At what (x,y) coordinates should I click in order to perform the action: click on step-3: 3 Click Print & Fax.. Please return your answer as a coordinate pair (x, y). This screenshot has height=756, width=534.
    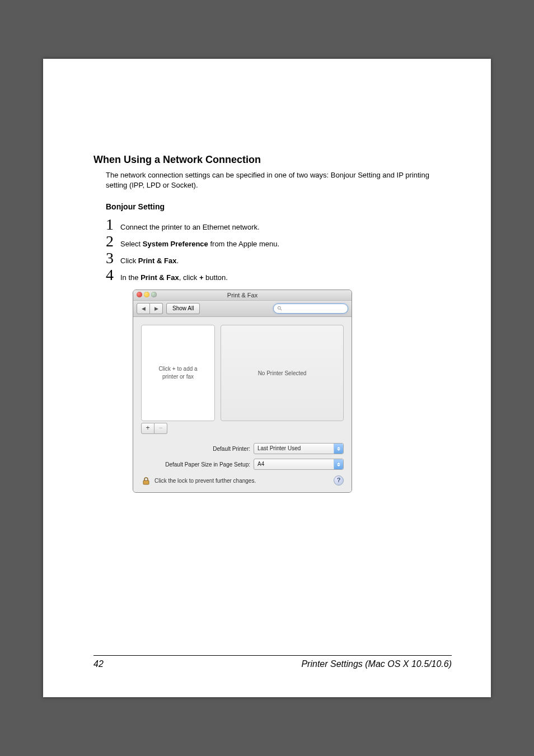
    Looking at the image, I should click on (279, 258).